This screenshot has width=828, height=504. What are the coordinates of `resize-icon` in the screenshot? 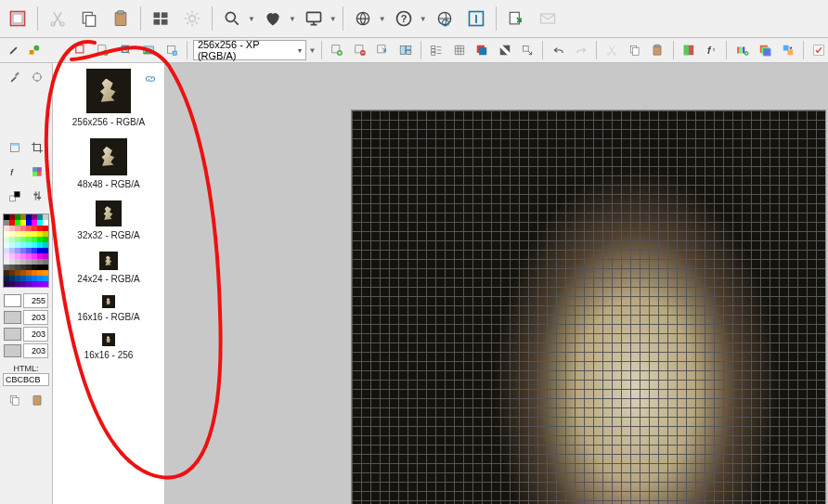 It's located at (527, 50).